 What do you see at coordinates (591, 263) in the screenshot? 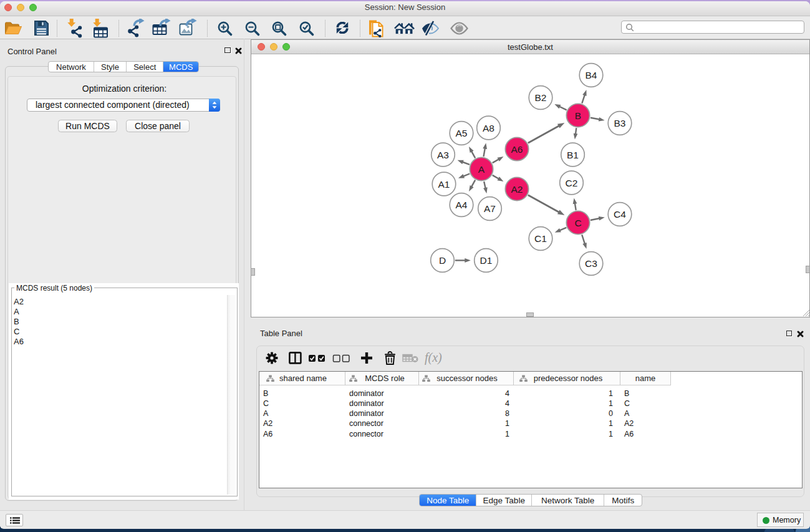
I see `svg-text: C3` at bounding box center [591, 263].